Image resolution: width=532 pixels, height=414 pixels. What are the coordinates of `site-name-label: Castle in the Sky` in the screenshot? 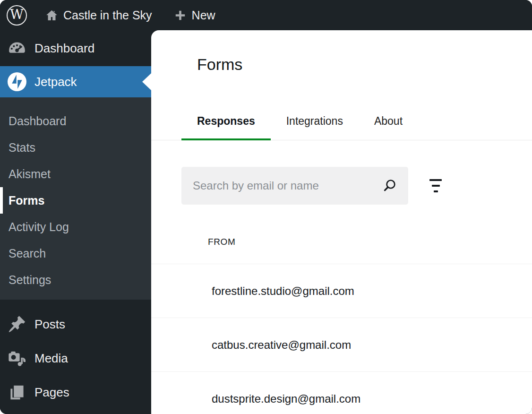 It's located at (108, 15).